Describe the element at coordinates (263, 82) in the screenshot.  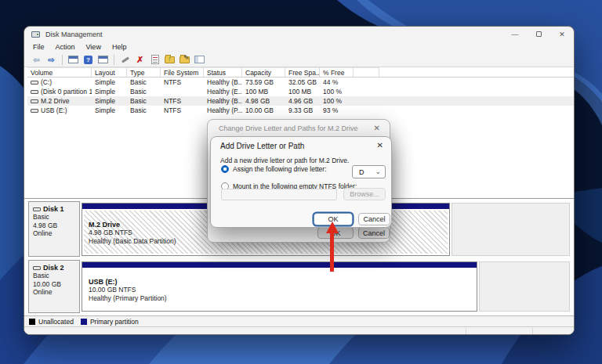
I see `volume-capacity: 73.59 GB` at that location.